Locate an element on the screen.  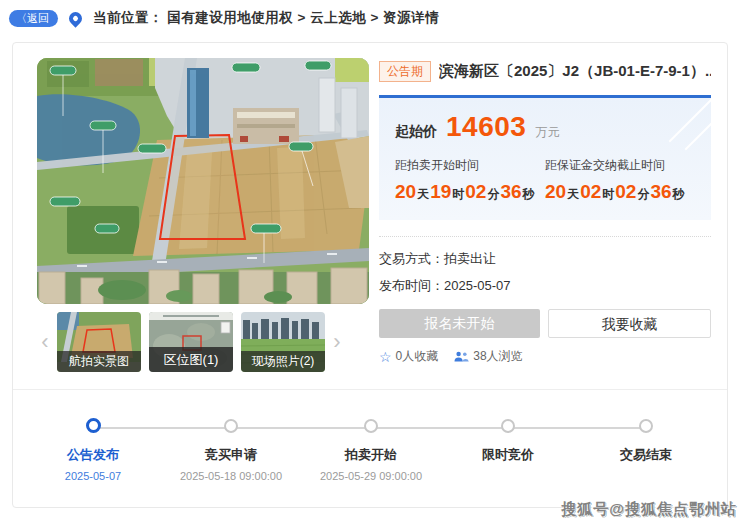
title-row: 公告期 滨海新区〔2025〕J2（JB-01-E-7-9-1）... is located at coordinates (545, 72).